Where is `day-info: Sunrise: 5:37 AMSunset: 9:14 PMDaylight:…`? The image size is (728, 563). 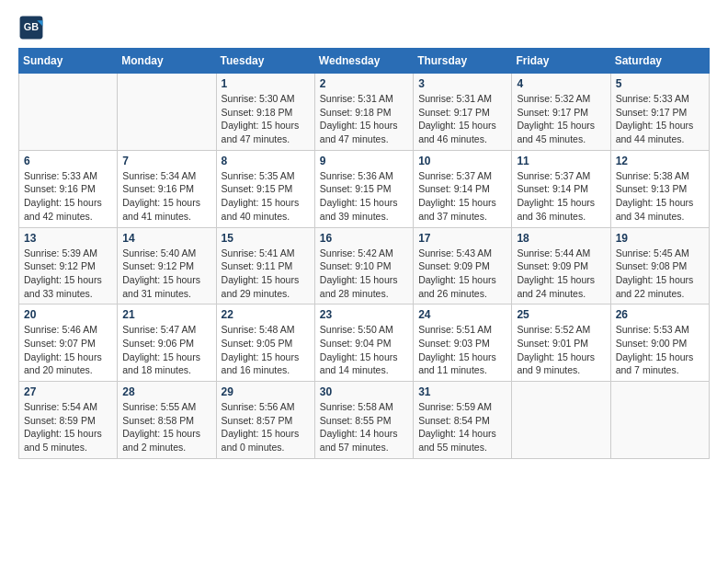 day-info: Sunrise: 5:37 AMSunset: 9:14 PMDaylight:… is located at coordinates (561, 197).